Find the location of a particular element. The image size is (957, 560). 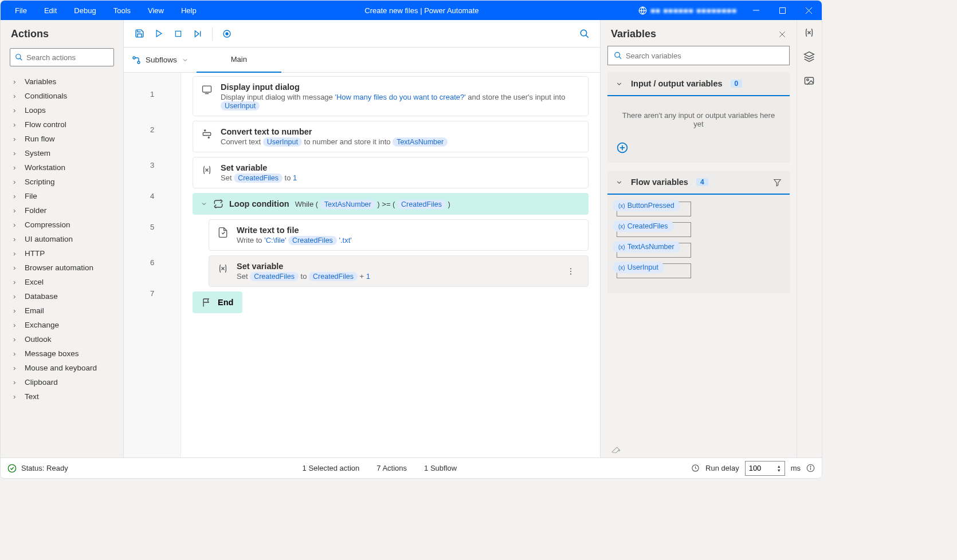

action-category: ›Flow control is located at coordinates (62, 125).